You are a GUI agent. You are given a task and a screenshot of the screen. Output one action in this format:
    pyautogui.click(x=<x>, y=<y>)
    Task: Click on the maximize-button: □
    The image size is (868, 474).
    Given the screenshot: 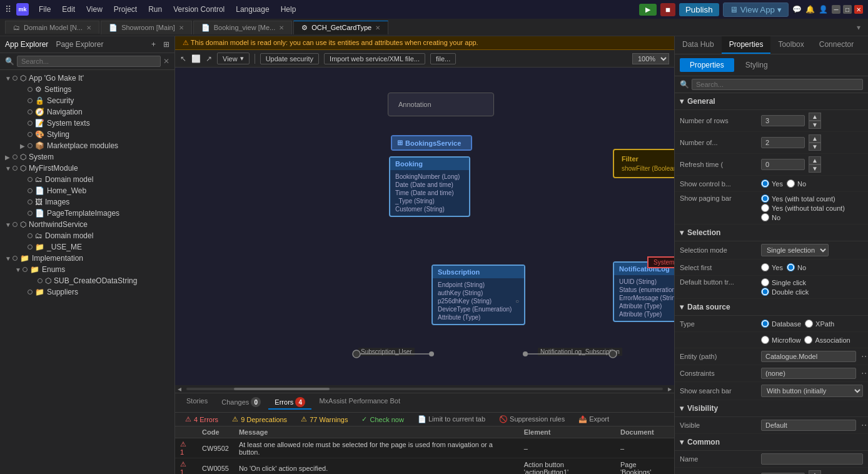 What is the action you would take?
    pyautogui.click(x=847, y=9)
    